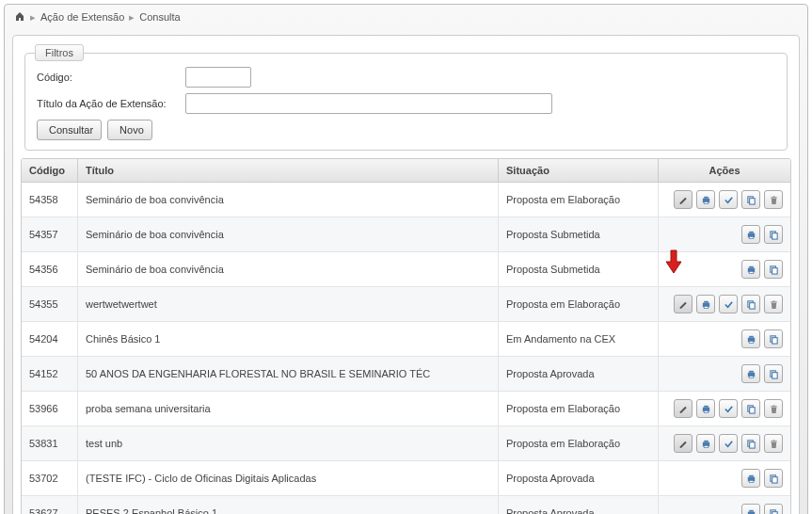 The image size is (812, 514). Describe the element at coordinates (50, 171) in the screenshot. I see `col-header-codigo: Código` at that location.